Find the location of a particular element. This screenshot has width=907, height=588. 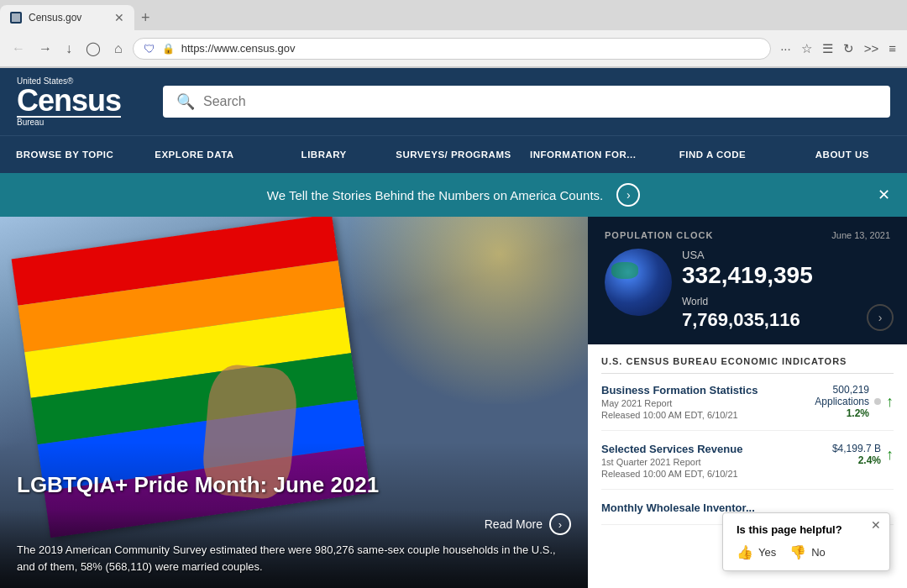

bookmark-button: ☆ is located at coordinates (806, 49).